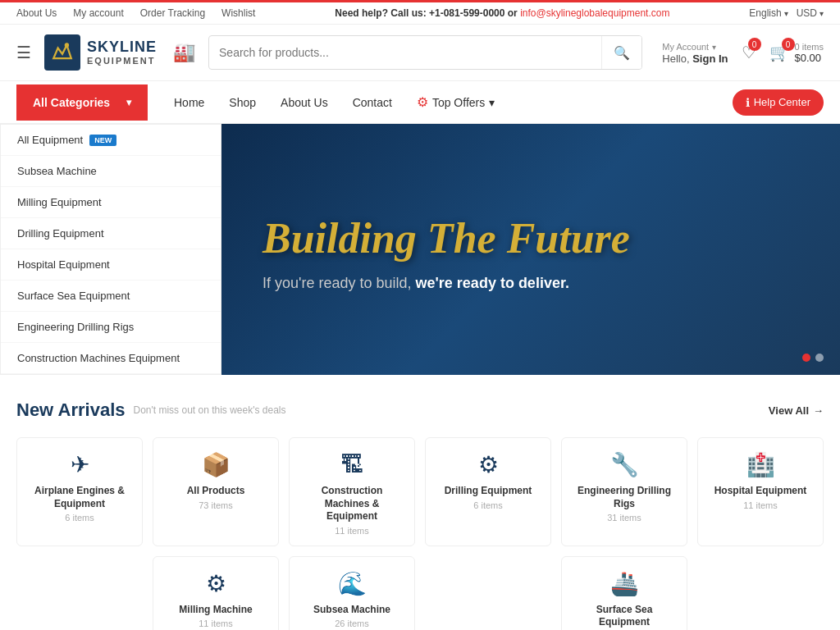  I want to click on card-engineering-drilling: 🔧 Engineering Drilling Rigs 31 items, so click(624, 492).